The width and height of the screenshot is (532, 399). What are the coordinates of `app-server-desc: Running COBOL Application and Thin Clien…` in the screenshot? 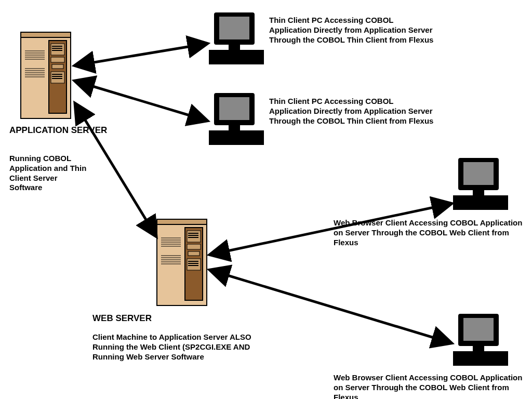 It's located at (48, 174).